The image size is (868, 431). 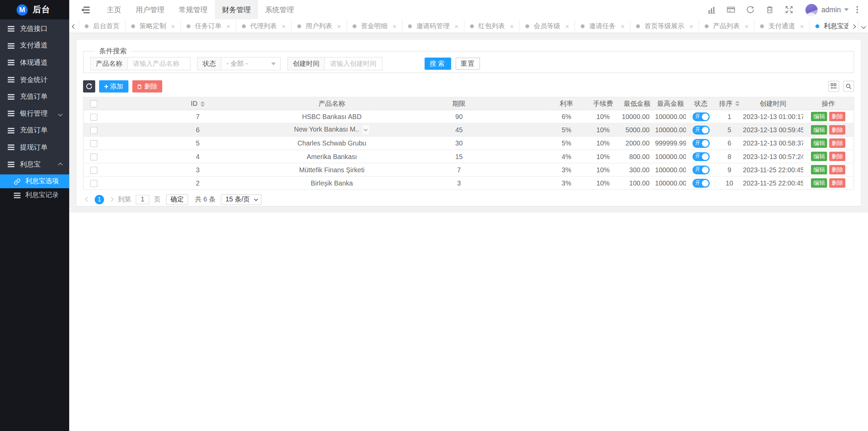 I want to click on sidebar-item-withdraw-orders: 提现订单, so click(x=35, y=148).